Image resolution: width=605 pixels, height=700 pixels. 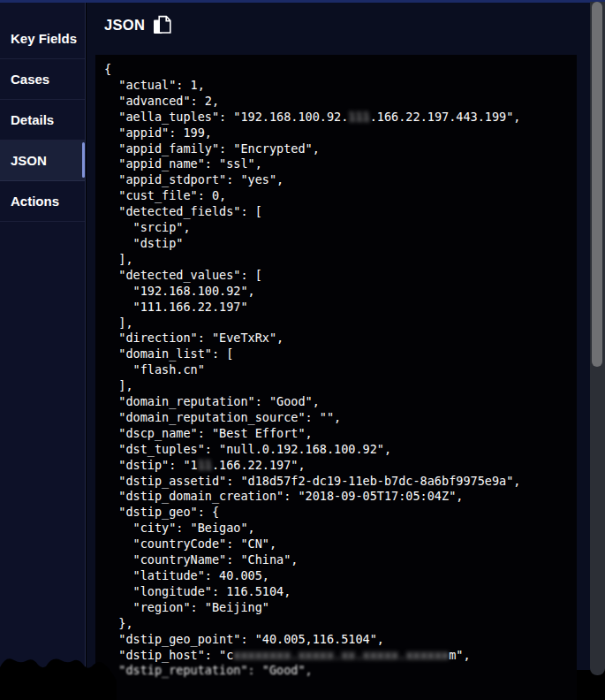 What do you see at coordinates (336, 544) in the screenshot?
I see `code-line: "countryCode": "CN",` at bounding box center [336, 544].